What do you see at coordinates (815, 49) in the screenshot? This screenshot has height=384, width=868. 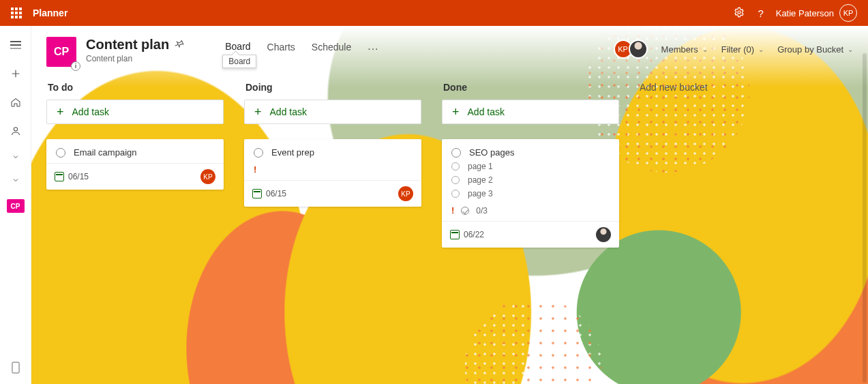 I see `groupby-dropdown: Group by Bucket⌄` at bounding box center [815, 49].